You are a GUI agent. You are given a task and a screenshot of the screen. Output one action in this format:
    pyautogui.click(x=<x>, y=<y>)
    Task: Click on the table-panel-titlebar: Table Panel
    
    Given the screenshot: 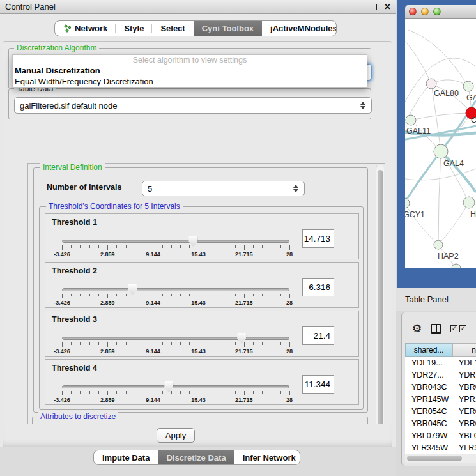 What is the action you would take?
    pyautogui.click(x=436, y=299)
    